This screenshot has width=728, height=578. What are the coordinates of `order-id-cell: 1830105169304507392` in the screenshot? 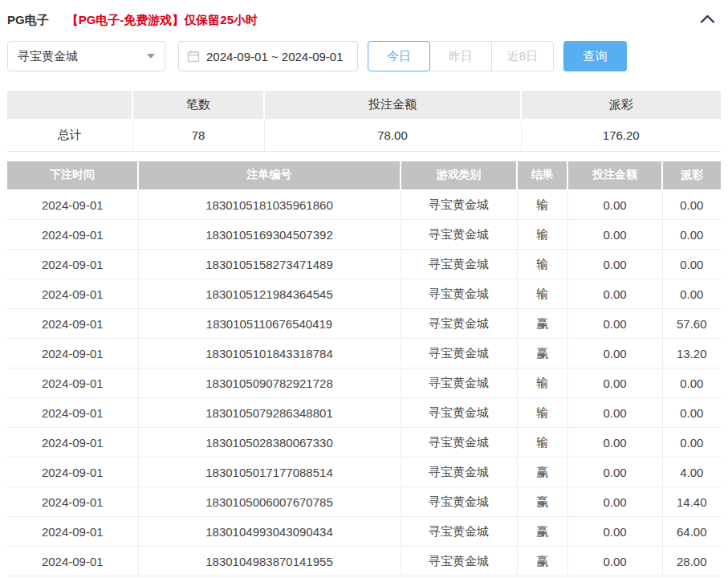 It's located at (270, 234).